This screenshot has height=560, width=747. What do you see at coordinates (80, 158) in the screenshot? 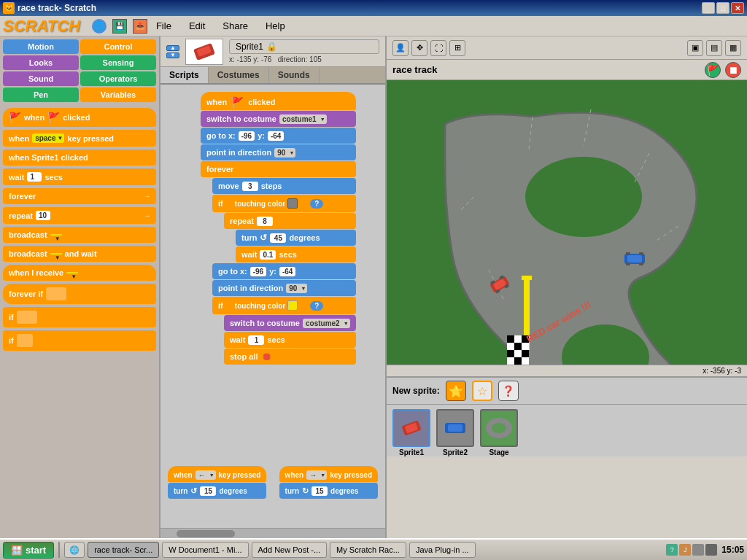
I see `block-when-sprite-clicked: when Sprite1 clicked` at bounding box center [80, 158].